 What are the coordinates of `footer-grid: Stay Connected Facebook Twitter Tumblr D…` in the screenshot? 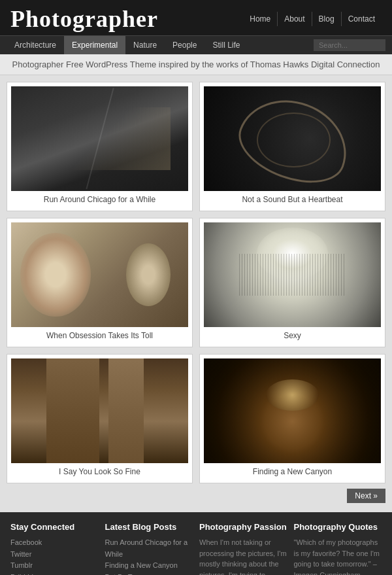 It's located at (196, 548).